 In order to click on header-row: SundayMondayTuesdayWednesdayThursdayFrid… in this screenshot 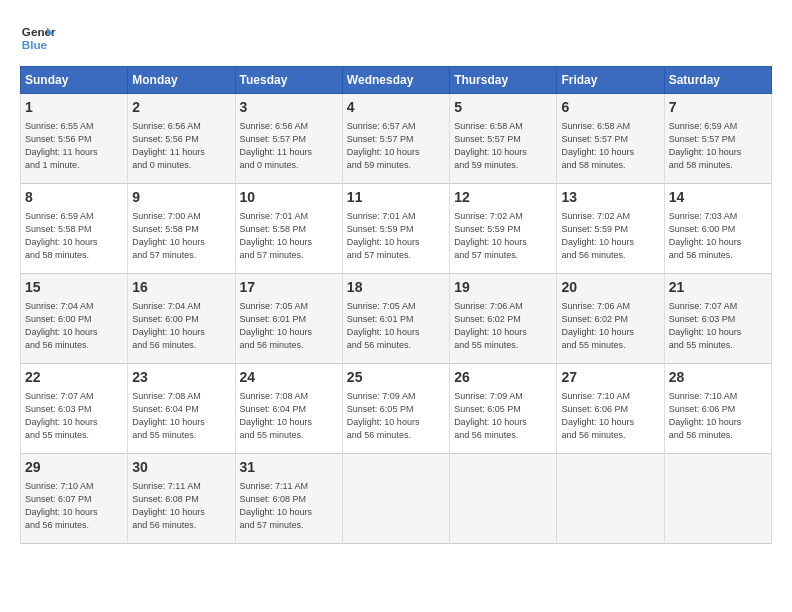, I will do `click(396, 80)`.